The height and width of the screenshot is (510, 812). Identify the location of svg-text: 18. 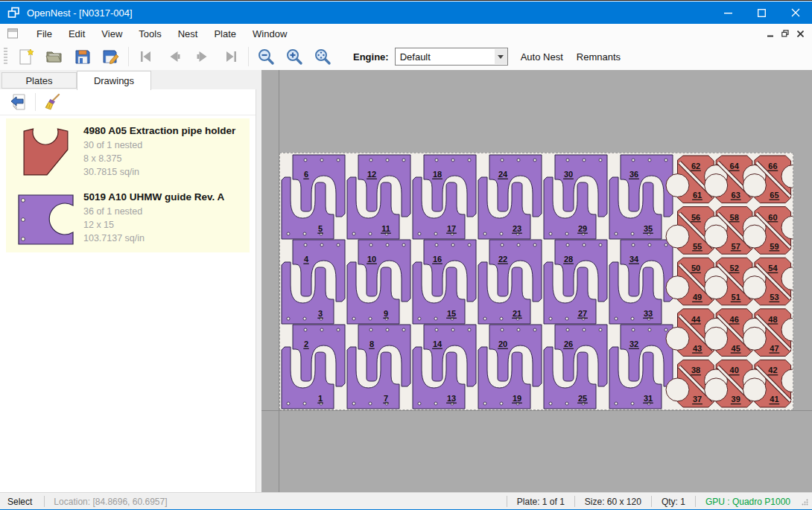
(437, 174).